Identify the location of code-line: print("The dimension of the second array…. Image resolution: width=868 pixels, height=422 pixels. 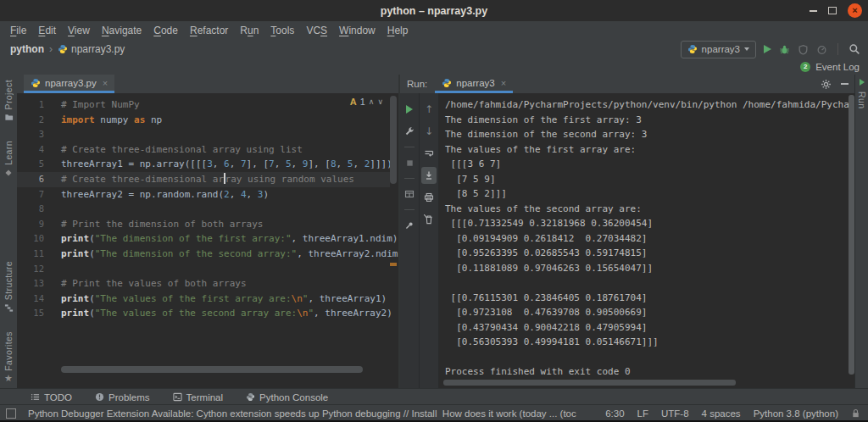
(230, 254).